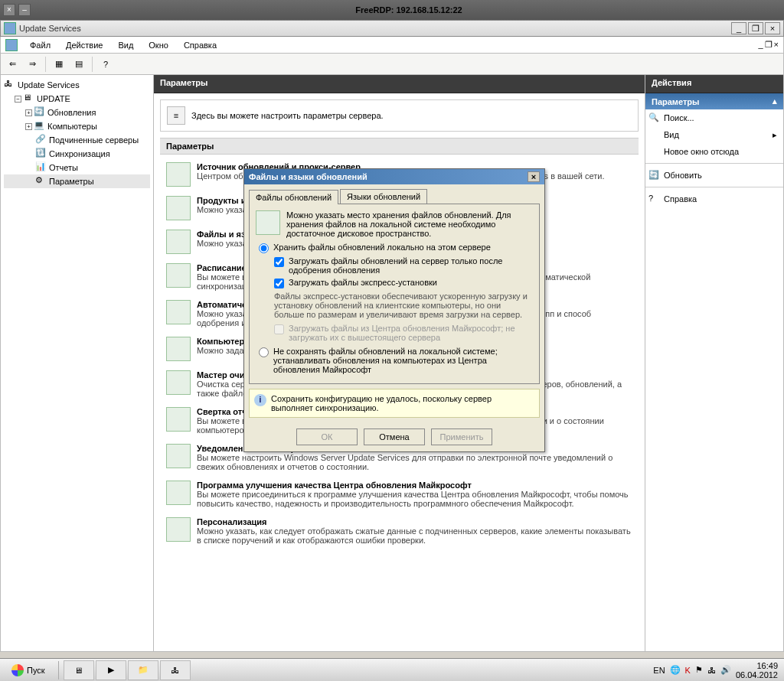  I want to click on chk-from-mu: Загружать файлы из Центра обновления Май…, so click(403, 333).